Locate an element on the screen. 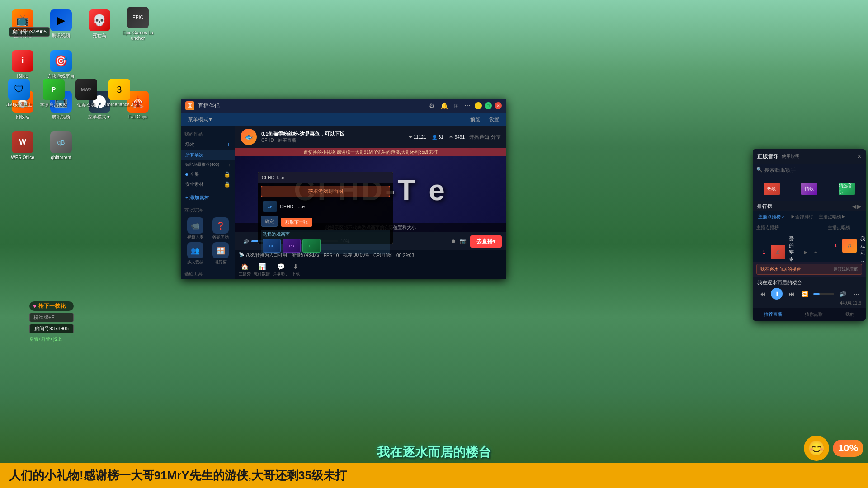 The width and height of the screenshot is (868, 488). notification-icon: 🔔 is located at coordinates (444, 106).